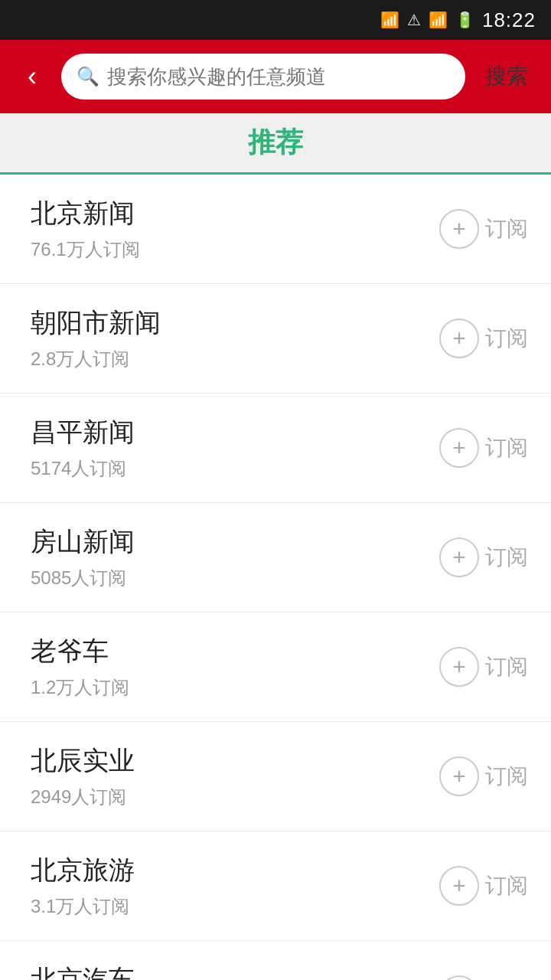 The height and width of the screenshot is (980, 551). Describe the element at coordinates (83, 886) in the screenshot. I see `channel-info: 北京旅游 3.1万人订阅` at that location.